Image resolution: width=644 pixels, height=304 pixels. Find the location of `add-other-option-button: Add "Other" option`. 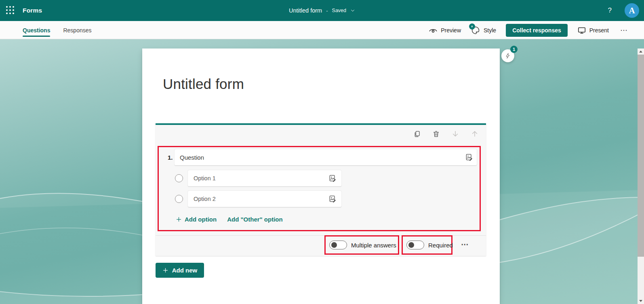

add-other-option-button: Add "Other" option is located at coordinates (255, 219).